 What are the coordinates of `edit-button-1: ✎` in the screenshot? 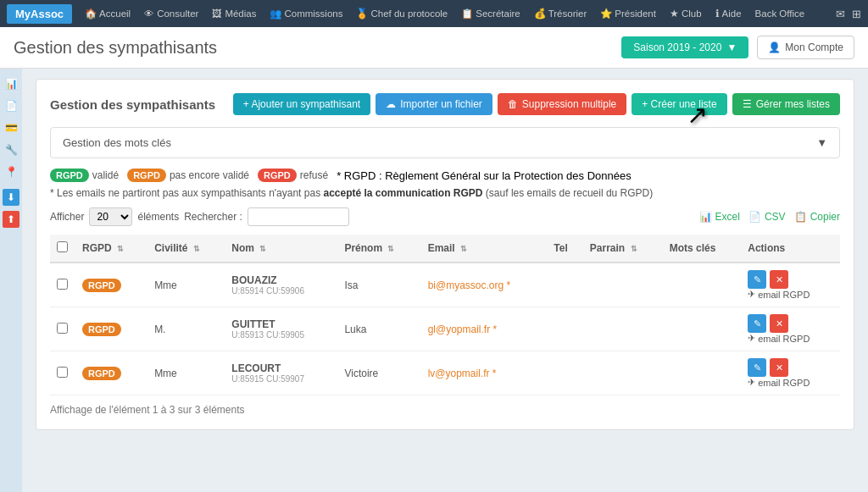 It's located at (757, 323).